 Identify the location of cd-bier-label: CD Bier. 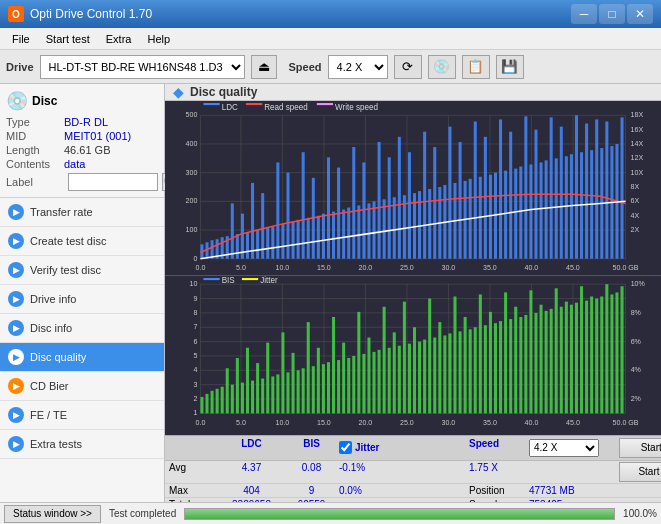
(50, 386).